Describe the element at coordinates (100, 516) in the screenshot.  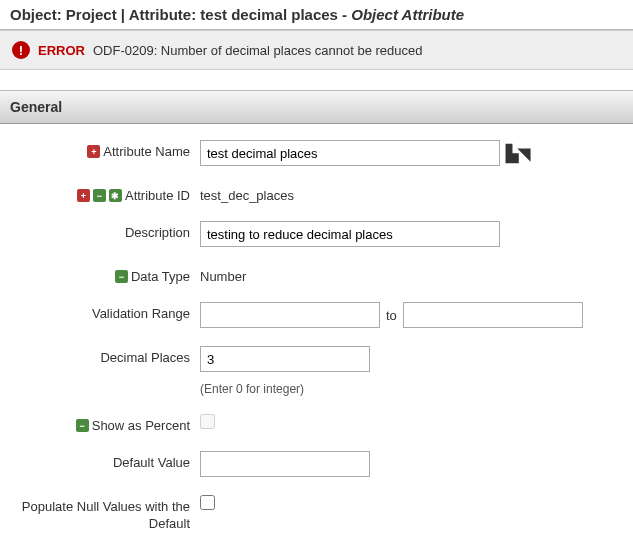
I see `label-populate-null: Populate Null Values with the Default` at that location.